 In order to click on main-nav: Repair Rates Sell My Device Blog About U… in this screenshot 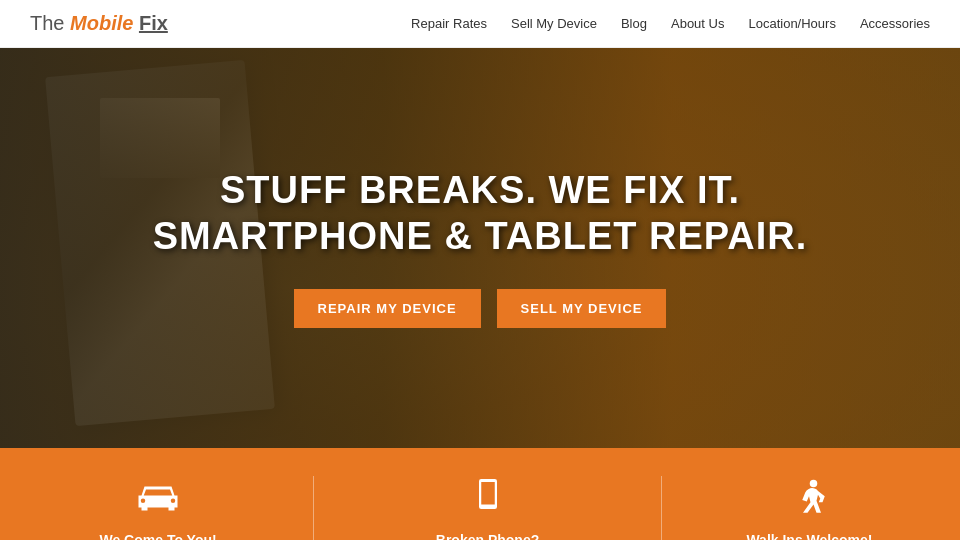, I will do `click(670, 24)`.